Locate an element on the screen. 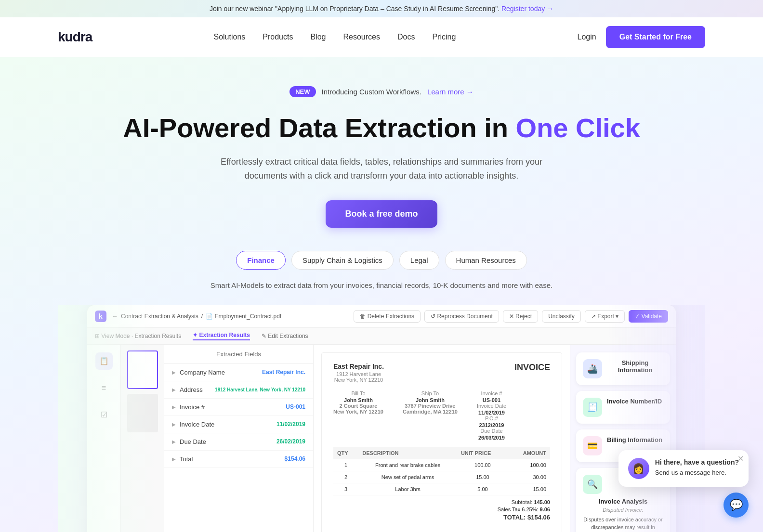 The image size is (763, 532). invoice-num-value: US-001 is located at coordinates (296, 407).